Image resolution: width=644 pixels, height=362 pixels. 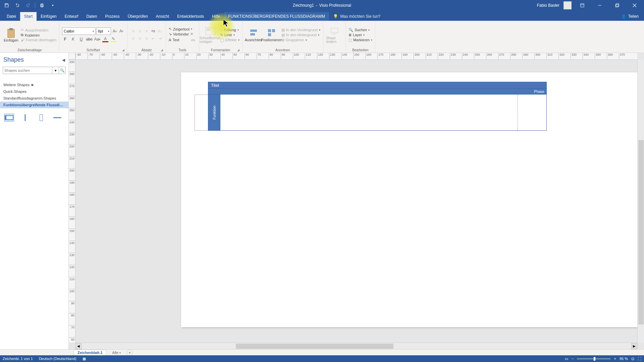 I want to click on print-icon, so click(x=42, y=5).